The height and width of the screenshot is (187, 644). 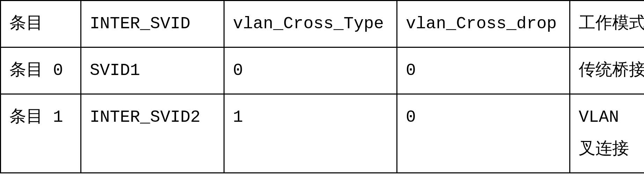 What do you see at coordinates (311, 24) in the screenshot?
I see `header-vlan-cross-type: vlan_Cross_Type` at bounding box center [311, 24].